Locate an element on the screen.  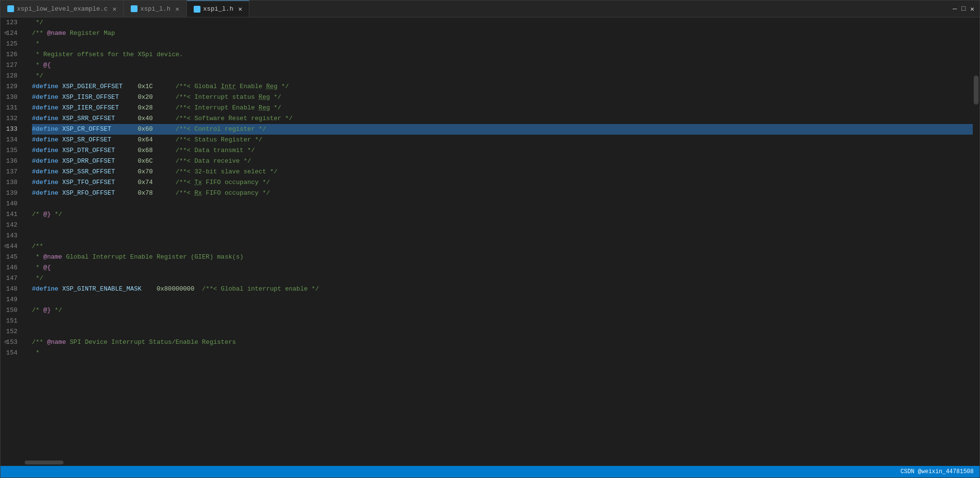
code-line: #define XSP_GINTR_ENABLE_MASK 0x80000000… is located at coordinates (503, 289).